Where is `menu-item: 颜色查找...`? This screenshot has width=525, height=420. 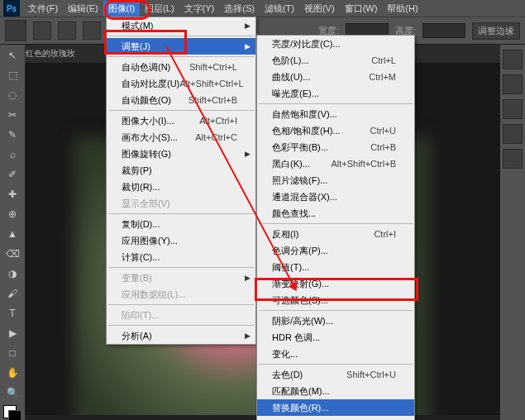 menu-item: 颜色查找... is located at coordinates (336, 213).